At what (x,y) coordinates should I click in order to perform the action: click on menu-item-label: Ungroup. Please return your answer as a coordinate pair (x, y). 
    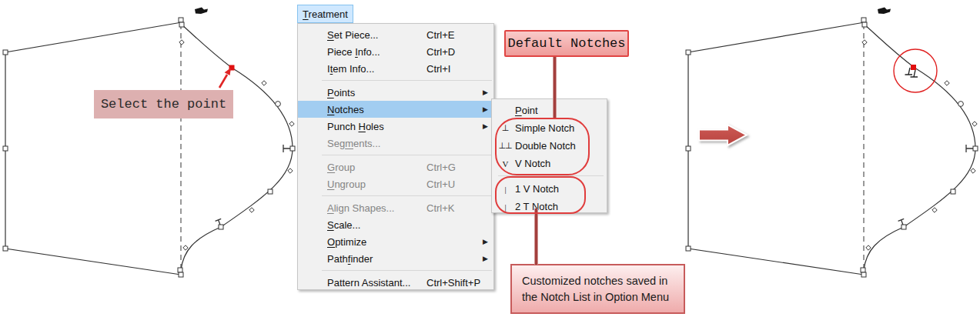
    Looking at the image, I should click on (346, 185).